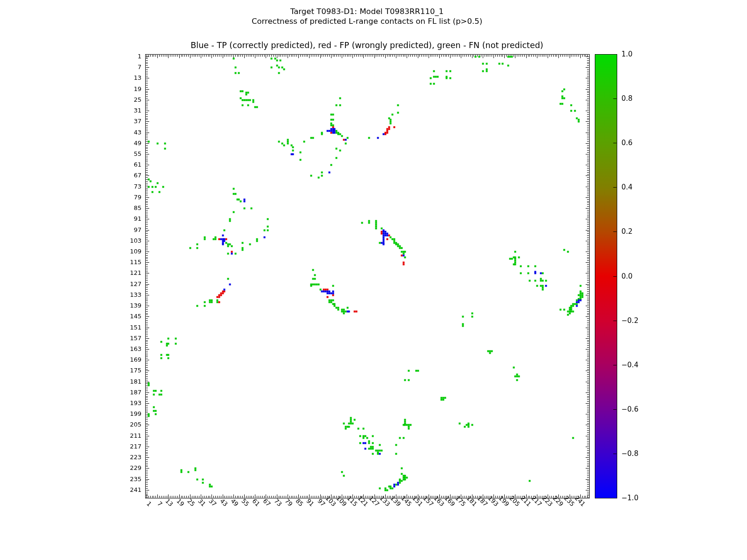 This screenshot has height=560, width=747. What do you see at coordinates (127, 208) in the screenshot?
I see `y-tick-label: 85` at bounding box center [127, 208].